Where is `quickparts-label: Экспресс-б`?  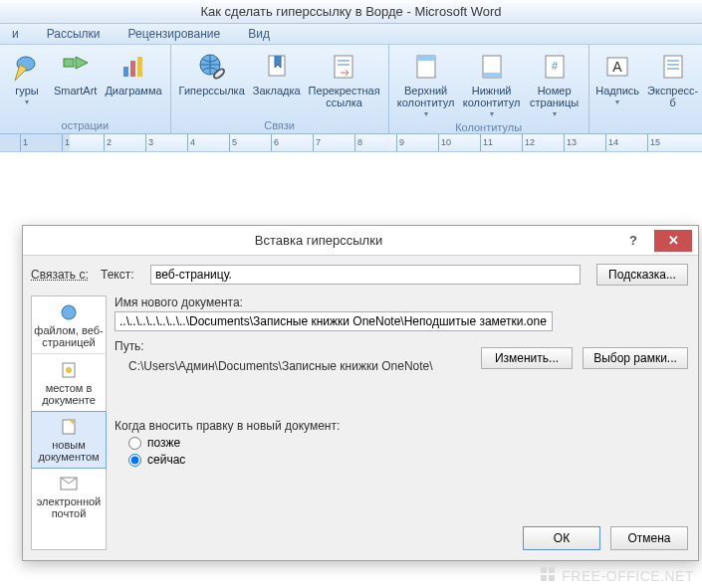
quickparts-label: Экспресс-б is located at coordinates (673, 97).